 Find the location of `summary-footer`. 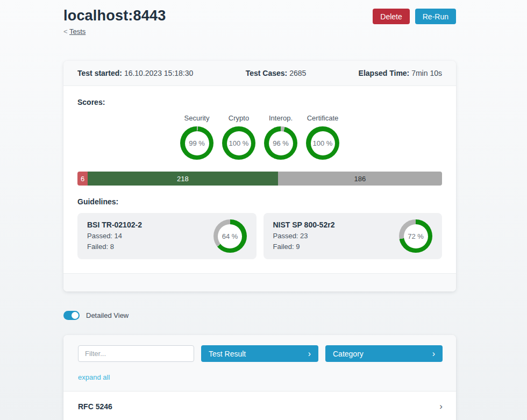

summary-footer is located at coordinates (260, 282).